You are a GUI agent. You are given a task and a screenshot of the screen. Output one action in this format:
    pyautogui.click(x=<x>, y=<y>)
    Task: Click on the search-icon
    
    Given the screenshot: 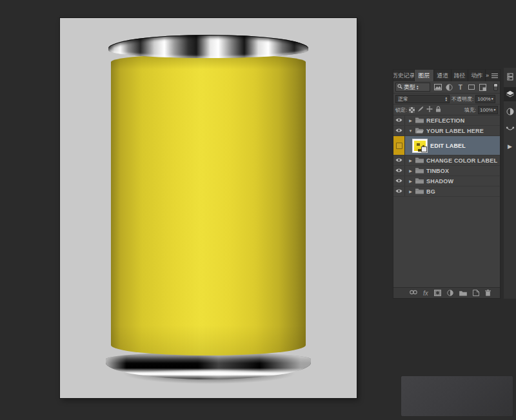 What is the action you would take?
    pyautogui.click(x=400, y=87)
    